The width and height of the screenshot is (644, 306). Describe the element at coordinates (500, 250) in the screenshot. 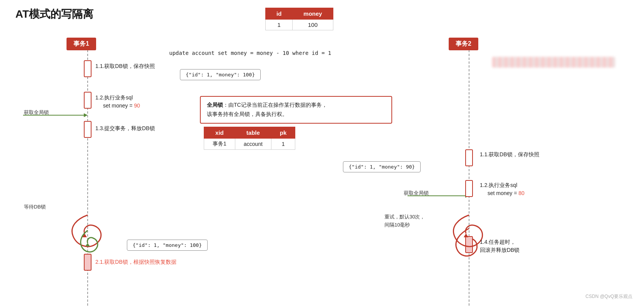

I see `step-tx2-1-4-line2: 回滚并释放DB锁` at that location.